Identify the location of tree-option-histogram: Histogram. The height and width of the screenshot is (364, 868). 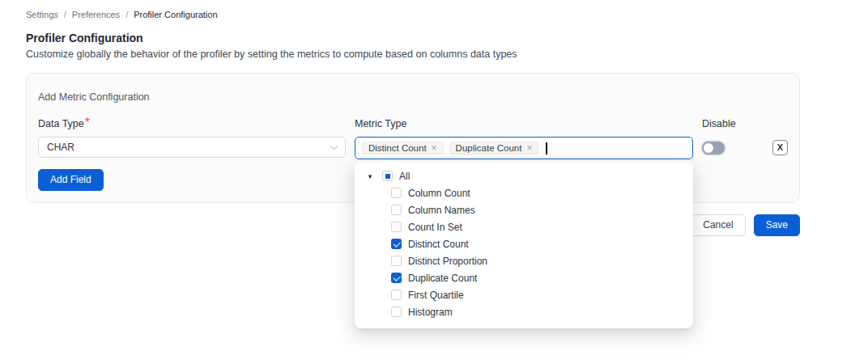
(524, 312).